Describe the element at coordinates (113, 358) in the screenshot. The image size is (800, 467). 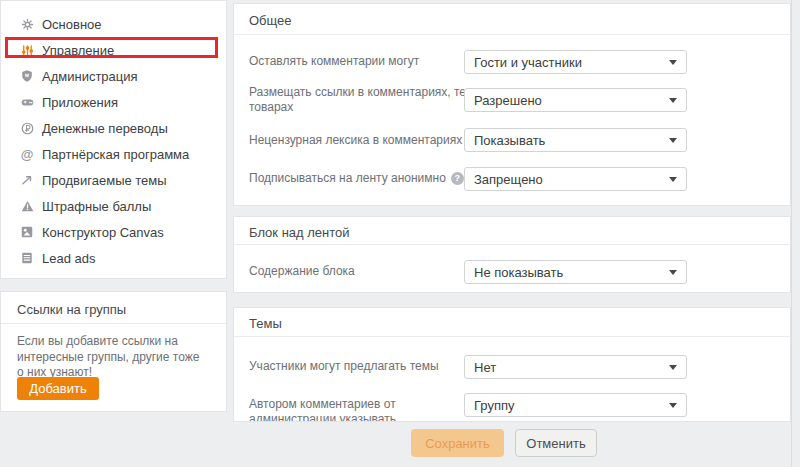
I see `links-card-description: Если вы добавите ссылки на интересные гр…` at that location.